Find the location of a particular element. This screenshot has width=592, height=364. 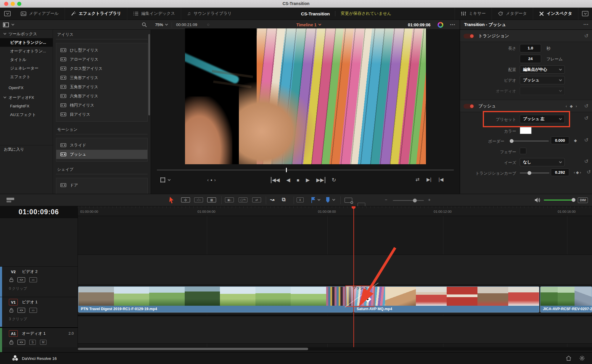

go-to-end-button: ▶▶ is located at coordinates (321, 180).